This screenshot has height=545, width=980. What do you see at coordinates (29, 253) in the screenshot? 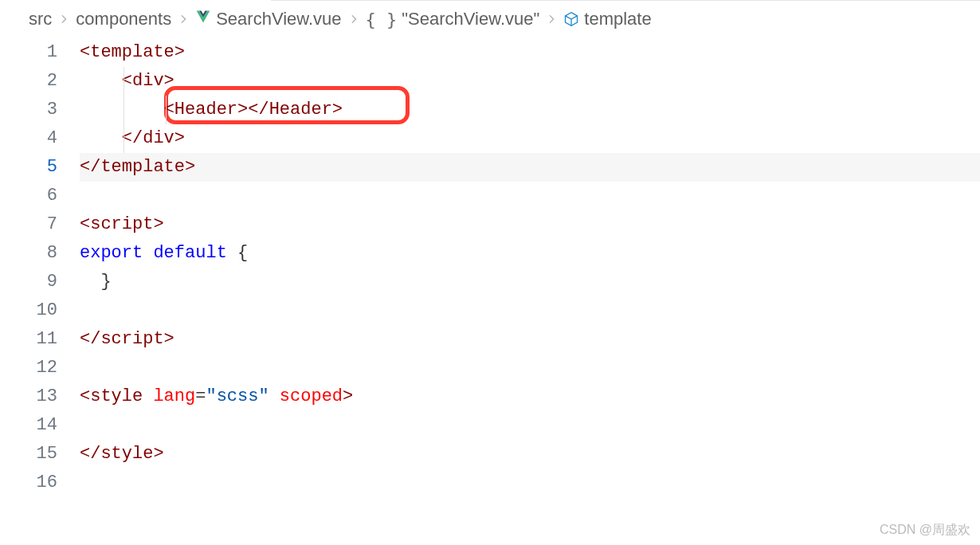
I see `line-number: 8` at bounding box center [29, 253].